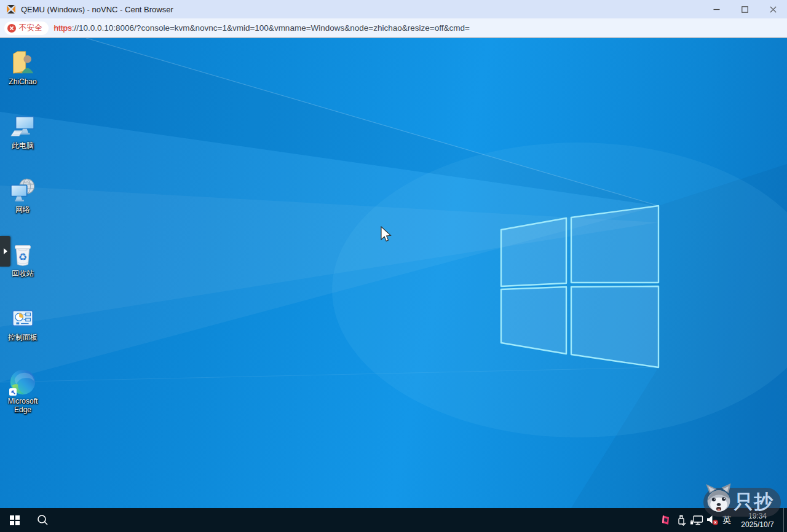 This screenshot has width=787, height=532. Describe the element at coordinates (23, 405) in the screenshot. I see `desktop-icon-label: Microsoft Edge` at that location.